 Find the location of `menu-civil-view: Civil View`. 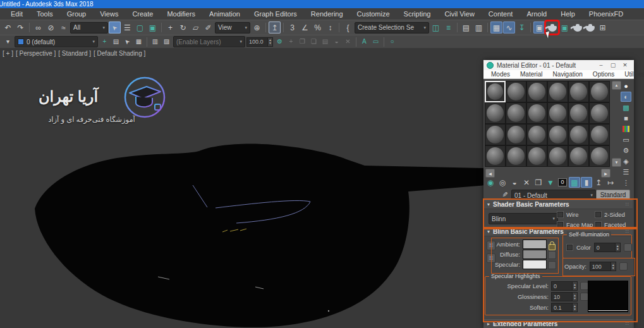

menu-civil-view: Civil View is located at coordinates (459, 14).